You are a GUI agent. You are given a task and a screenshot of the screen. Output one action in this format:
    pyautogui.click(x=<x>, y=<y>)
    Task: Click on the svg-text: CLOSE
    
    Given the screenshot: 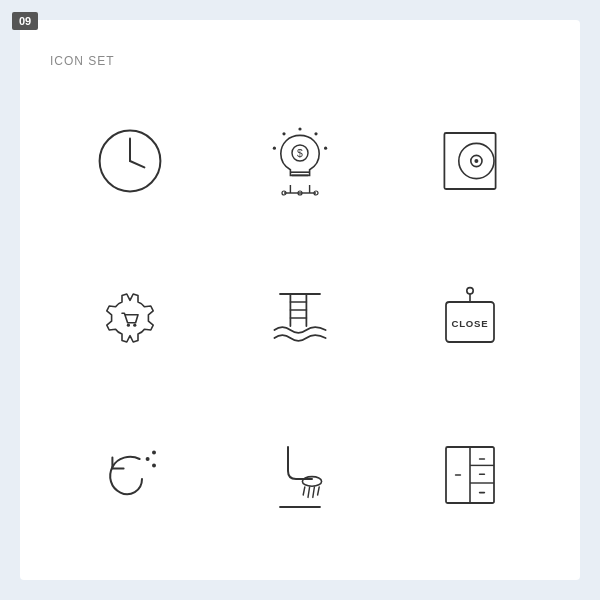 What is the action you would take?
    pyautogui.click(x=470, y=324)
    